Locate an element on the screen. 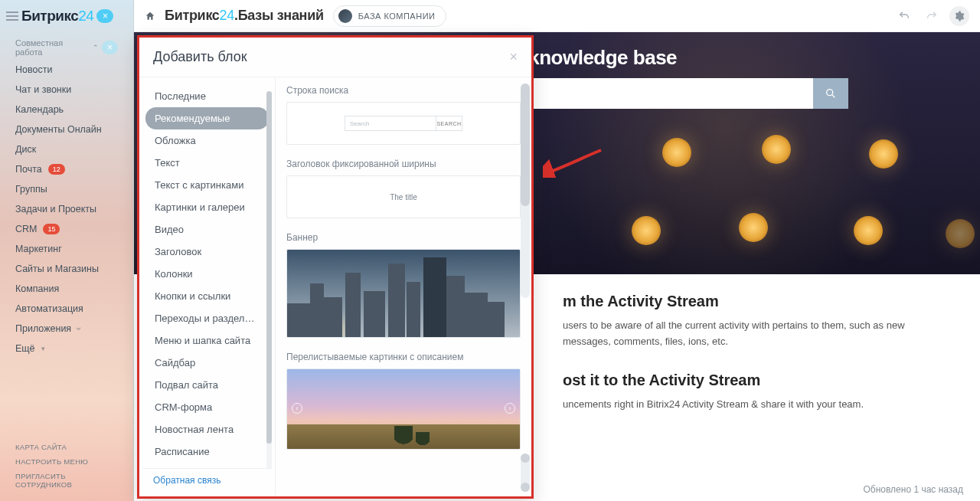  sidebar-item: Новости is located at coordinates (67, 70).